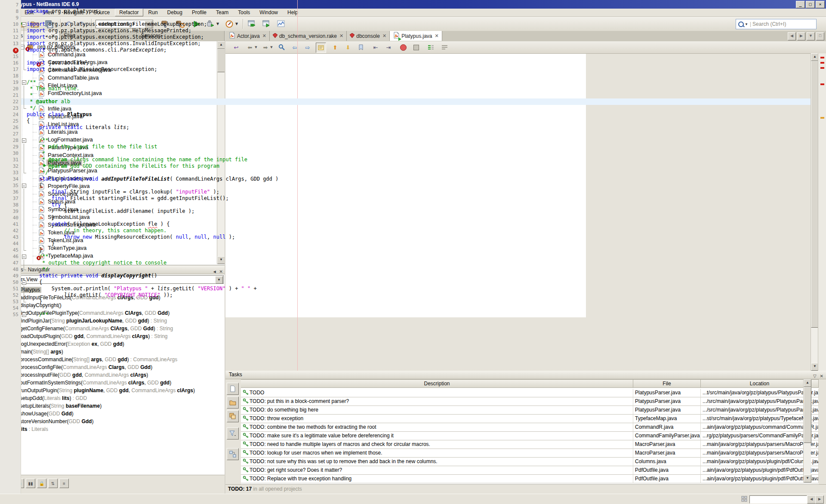  What do you see at coordinates (293, 127) in the screenshot?
I see `code-line: 26 private static Literals lits;` at bounding box center [293, 127].